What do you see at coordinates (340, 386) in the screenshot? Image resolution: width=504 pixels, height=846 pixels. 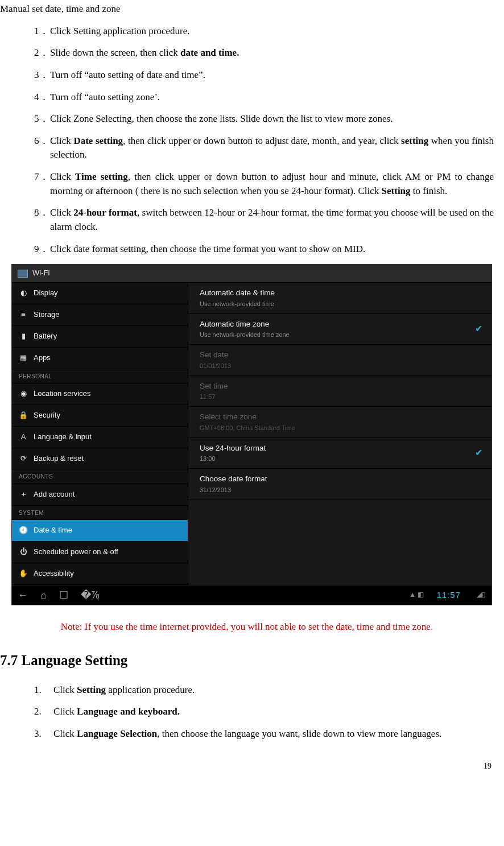 I see `row-label: Set time` at bounding box center [340, 386].